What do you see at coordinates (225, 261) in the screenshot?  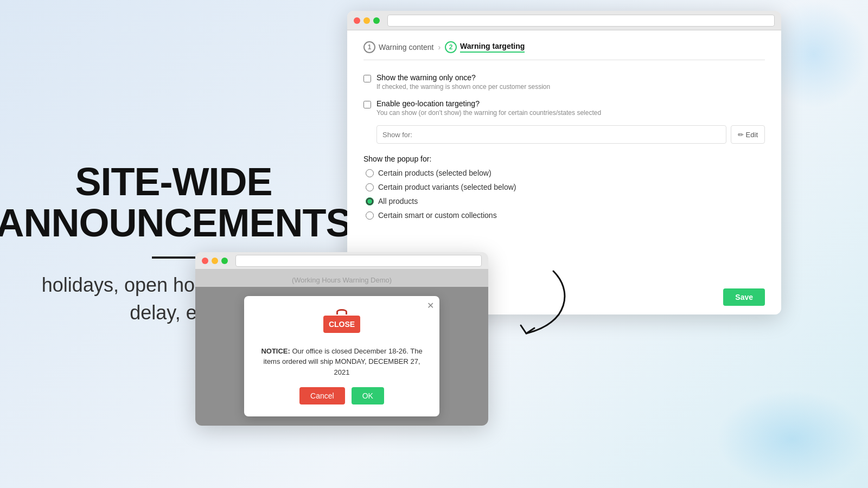 I see `popup-dot-green` at bounding box center [225, 261].